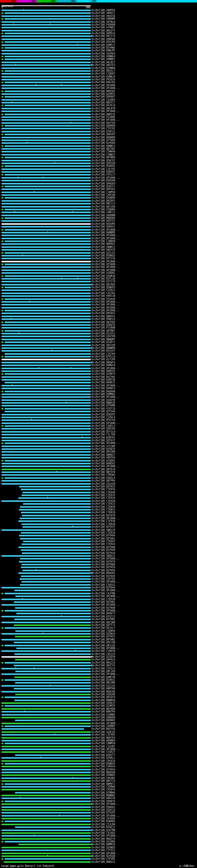 The width and height of the screenshot is (197, 868). Describe the element at coordinates (103, 478) in the screenshot. I see `hit-label: UniRef100_A5DGL9` at that location.